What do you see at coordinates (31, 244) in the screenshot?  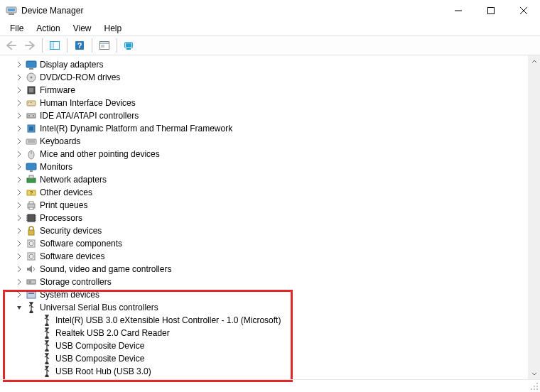 I see `sw-icon` at bounding box center [31, 244].